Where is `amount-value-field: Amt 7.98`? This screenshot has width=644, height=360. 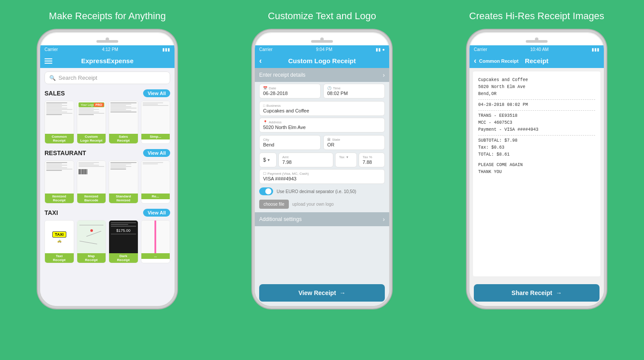
amount-value-field: Amt 7.98 is located at coordinates (306, 160).